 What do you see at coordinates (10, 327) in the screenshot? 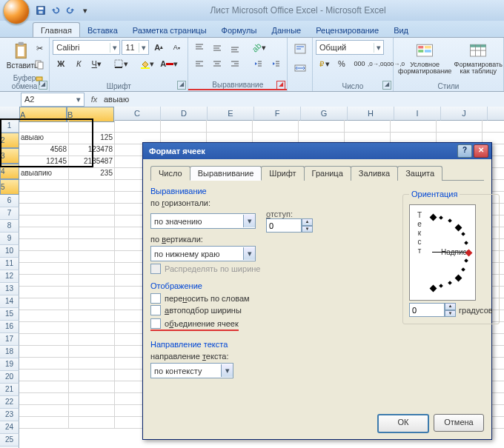
I see `row-header: 16` at bounding box center [10, 327].